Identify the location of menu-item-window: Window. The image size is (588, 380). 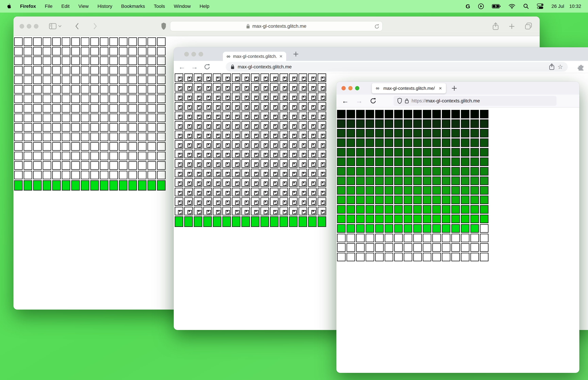
(182, 6).